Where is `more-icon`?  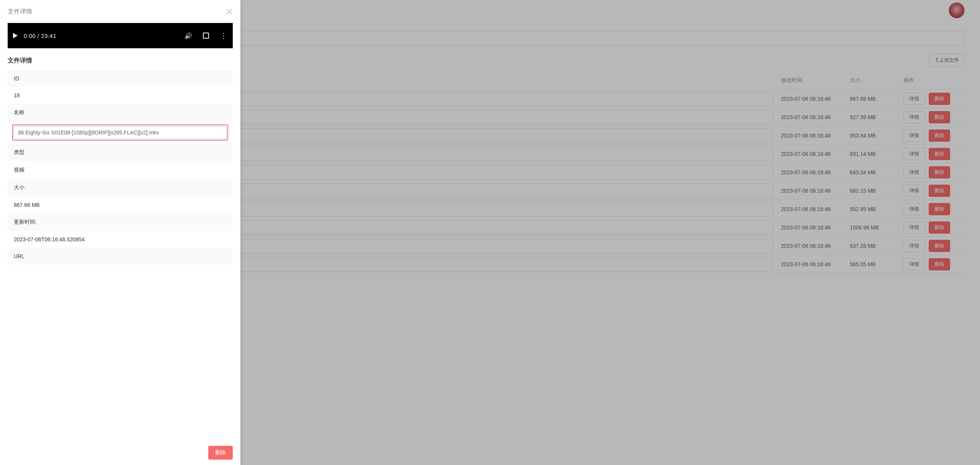 more-icon is located at coordinates (224, 36).